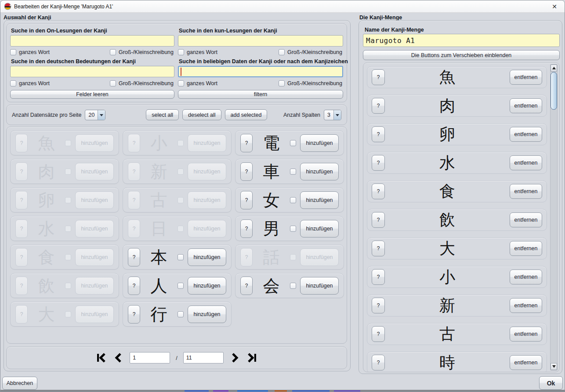 This screenshot has height=392, width=565. What do you see at coordinates (261, 94) in the screenshot?
I see `filter-button: filtern` at bounding box center [261, 94].